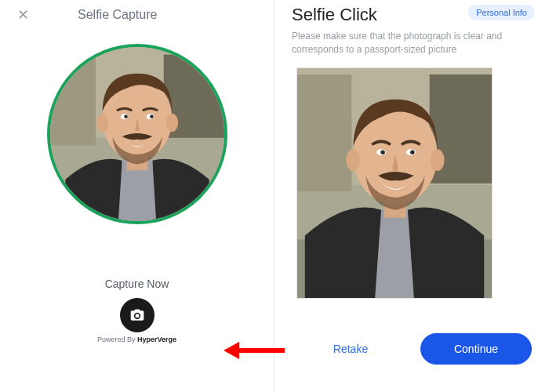 The image size is (549, 392). I want to click on selfie-photo, so click(137, 134).